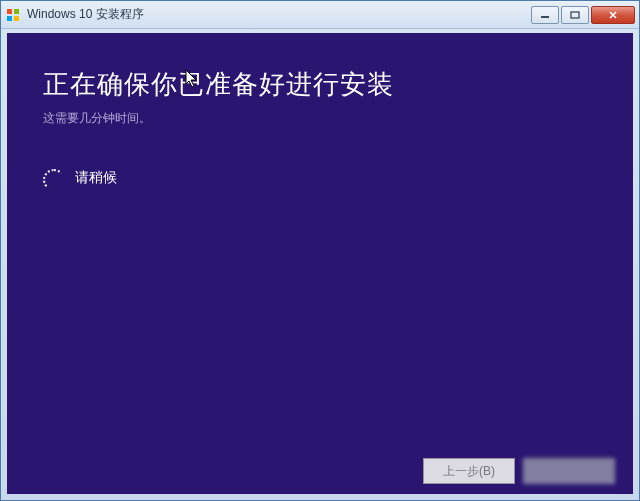  Describe the element at coordinates (583, 15) in the screenshot. I see `window-controls` at that location.